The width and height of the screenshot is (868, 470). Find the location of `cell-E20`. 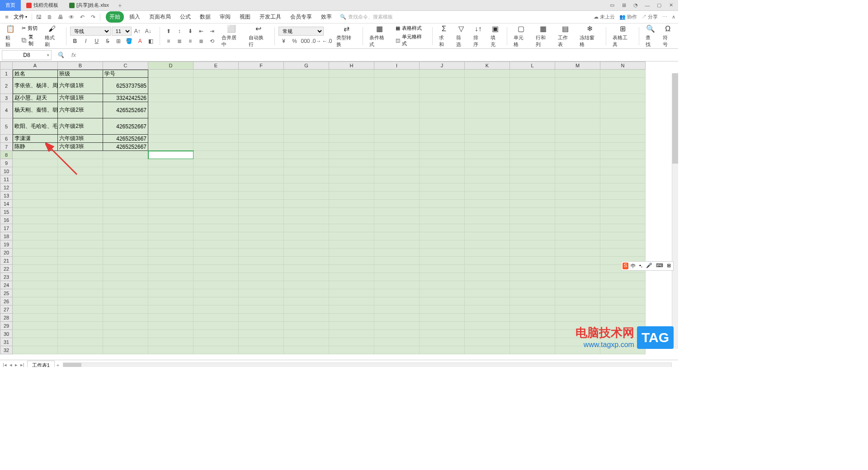

cell-E20 is located at coordinates (216, 253).